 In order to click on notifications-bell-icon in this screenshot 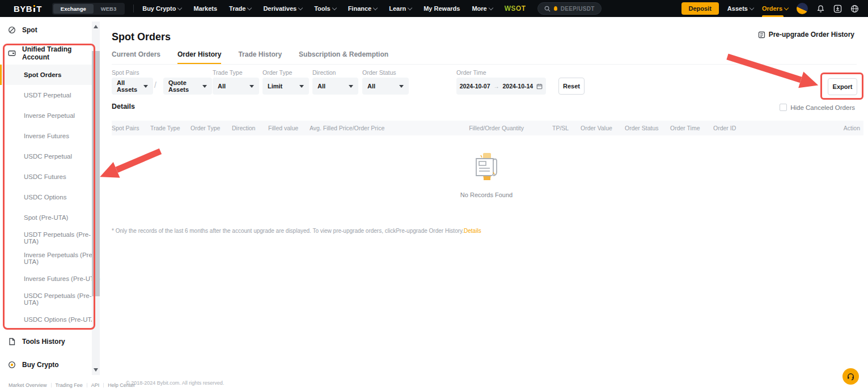, I will do `click(821, 9)`.